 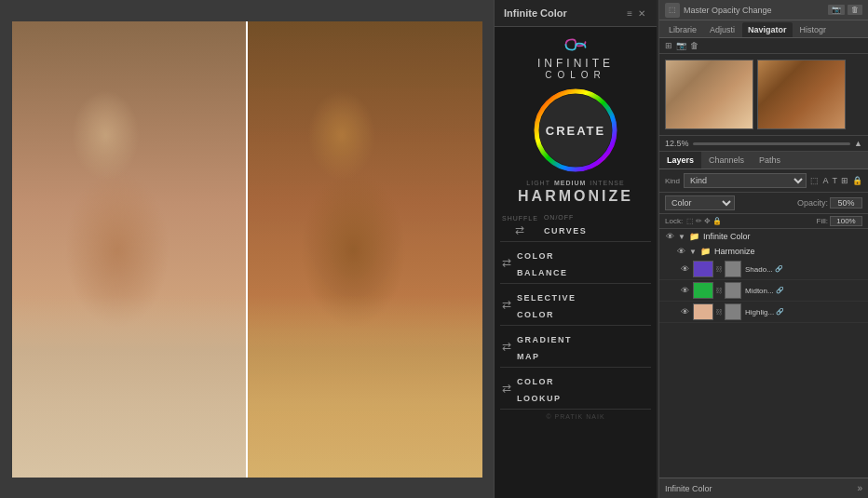 What do you see at coordinates (630, 13) in the screenshot?
I see `ic-menu-icon: ≡` at bounding box center [630, 13].